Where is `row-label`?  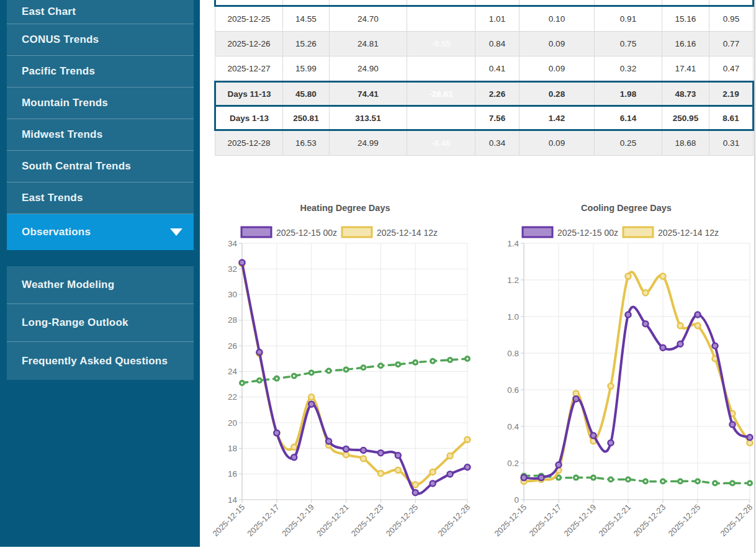 row-label is located at coordinates (250, 3).